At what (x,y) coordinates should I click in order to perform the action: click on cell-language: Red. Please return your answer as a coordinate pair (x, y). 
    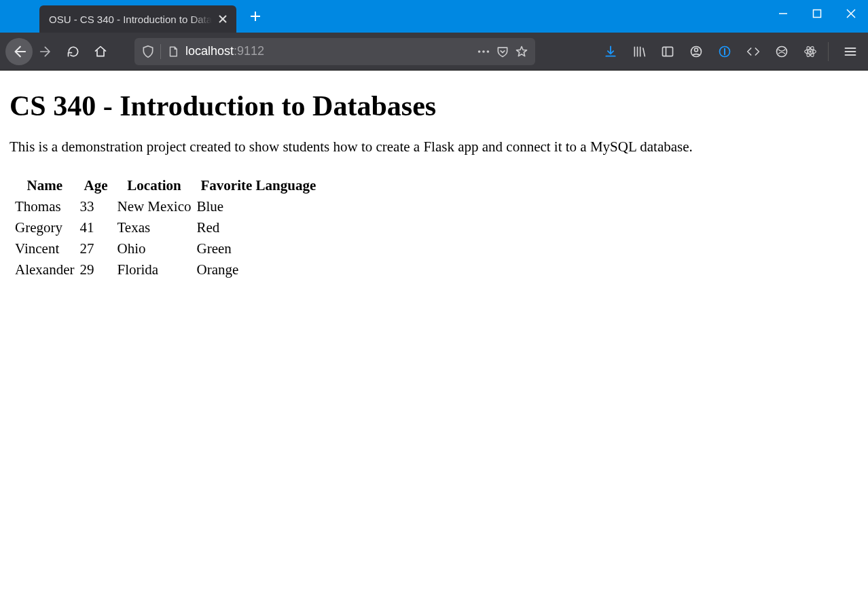
    Looking at the image, I should click on (259, 228).